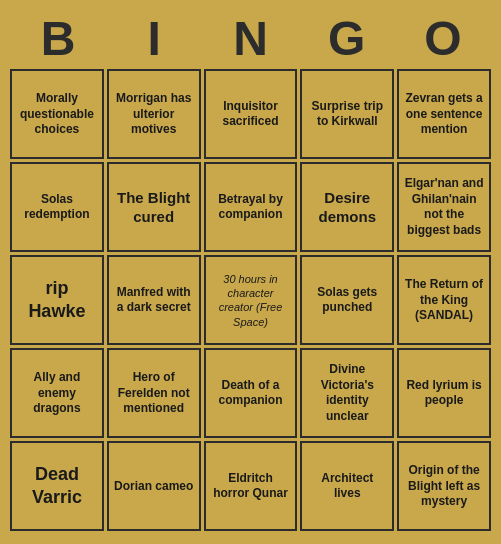 This screenshot has width=501, height=544. Describe the element at coordinates (444, 207) in the screenshot. I see `bingo-cell-9: Elgar'nan and Ghilan'nain not the bigges…` at that location.